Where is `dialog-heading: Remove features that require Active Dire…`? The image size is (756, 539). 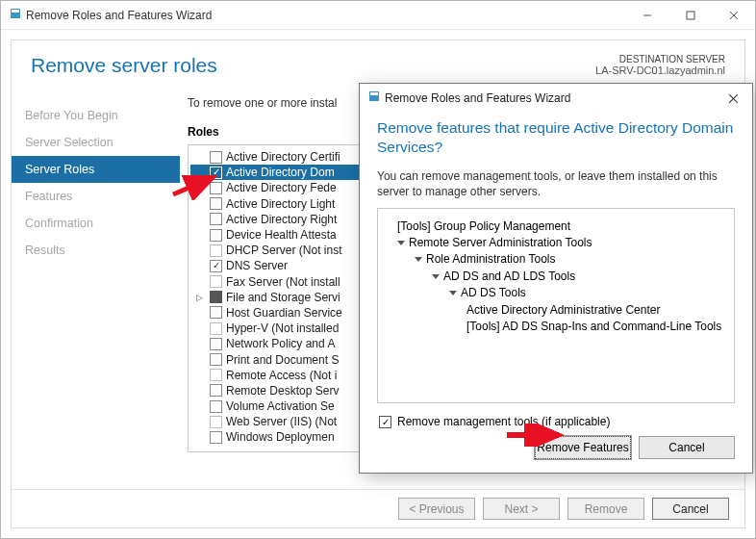 dialog-heading: Remove features that require Active Dire… is located at coordinates (556, 138).